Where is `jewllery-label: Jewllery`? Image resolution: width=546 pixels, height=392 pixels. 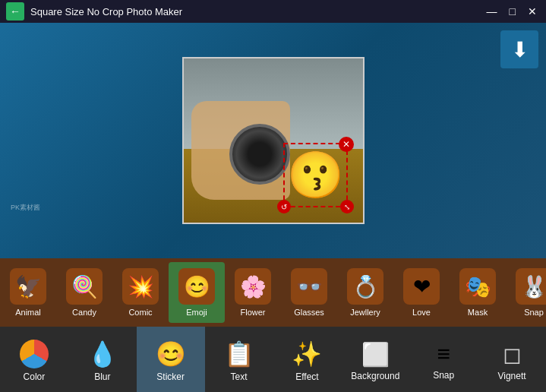 jewllery-label: Jewllery is located at coordinates (365, 312).